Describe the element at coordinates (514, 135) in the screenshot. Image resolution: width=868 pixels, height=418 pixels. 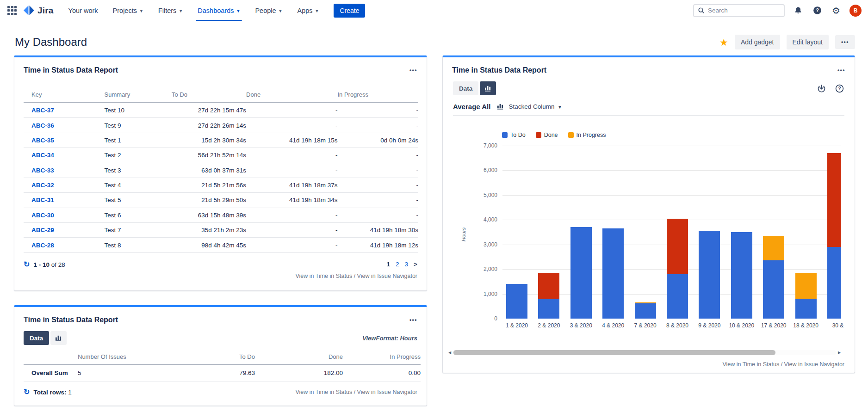
I see `legend-item-to-do: To Do` at that location.